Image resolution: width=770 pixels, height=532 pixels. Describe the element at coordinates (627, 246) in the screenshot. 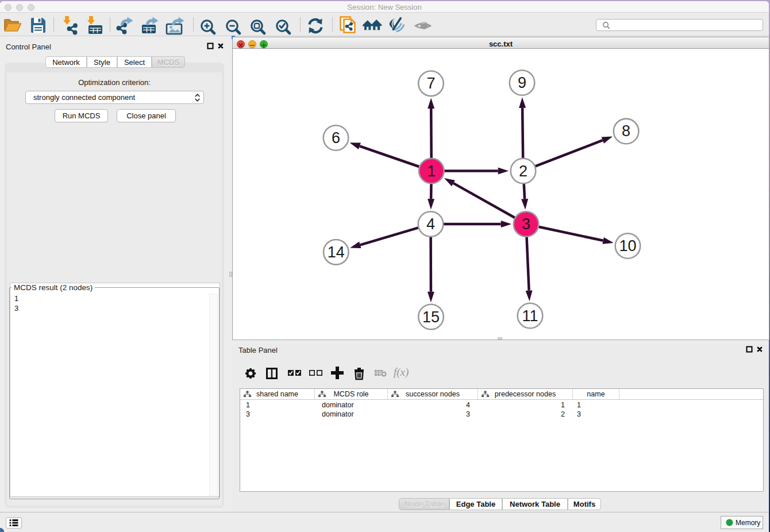

I see `svg-text: 10` at that location.